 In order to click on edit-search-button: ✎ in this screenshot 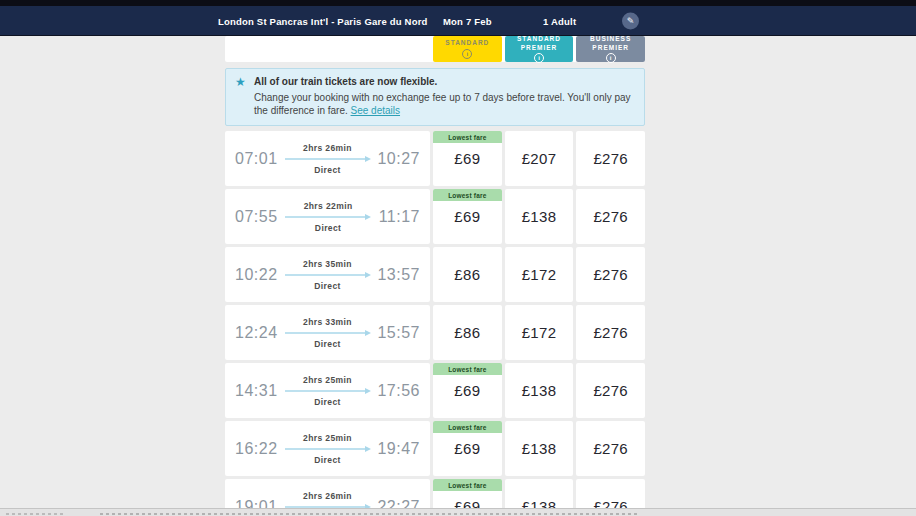, I will do `click(630, 20)`.